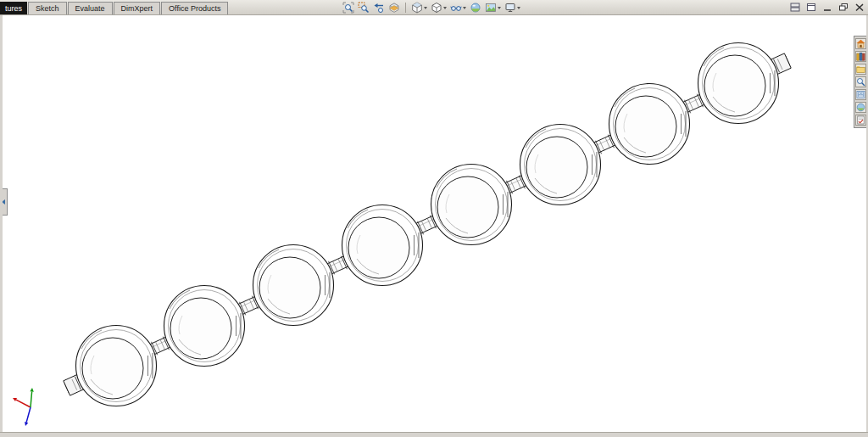 Image resolution: width=868 pixels, height=437 pixels. I want to click on view-settings-icon, so click(512, 8).